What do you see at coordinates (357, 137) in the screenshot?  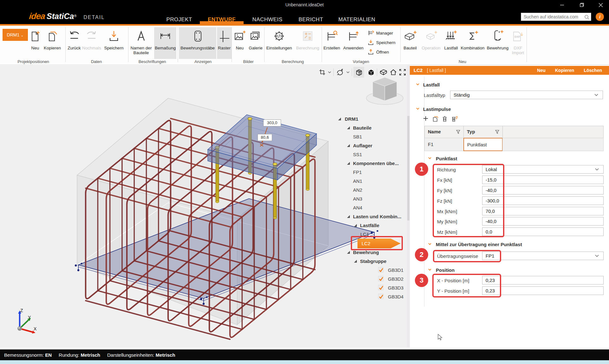 I see `tree-item-sb1: SB1` at bounding box center [357, 137].